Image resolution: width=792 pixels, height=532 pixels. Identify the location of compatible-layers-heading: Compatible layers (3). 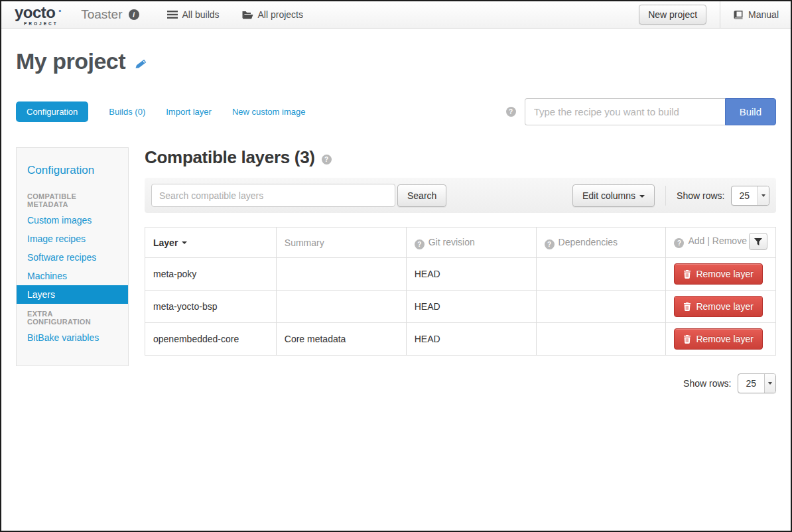
(230, 158).